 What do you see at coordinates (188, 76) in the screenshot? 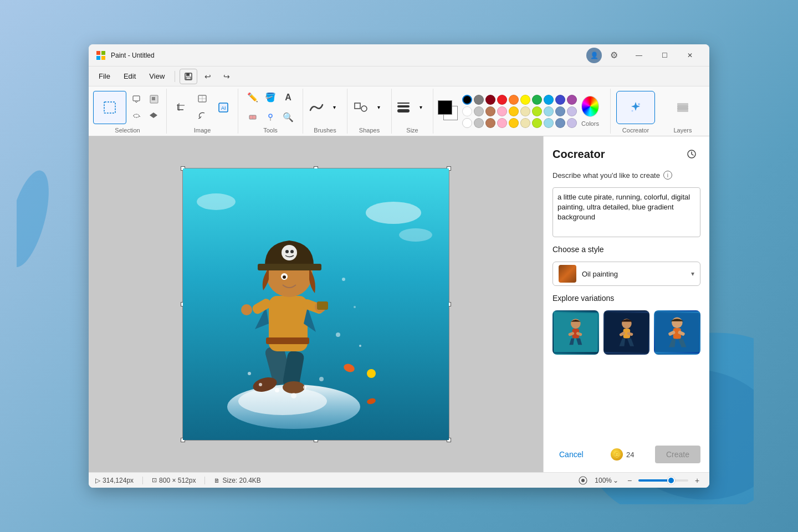
I see `save-button` at bounding box center [188, 76].